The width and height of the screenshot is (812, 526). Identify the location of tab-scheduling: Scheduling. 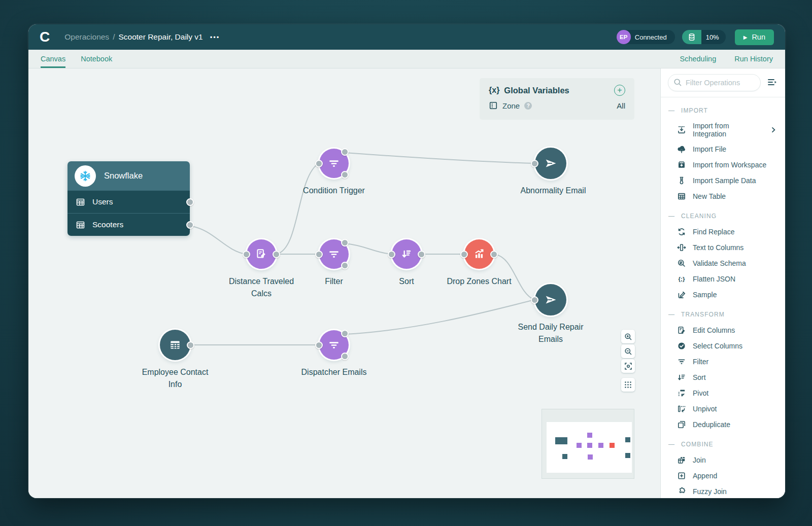
(698, 59).